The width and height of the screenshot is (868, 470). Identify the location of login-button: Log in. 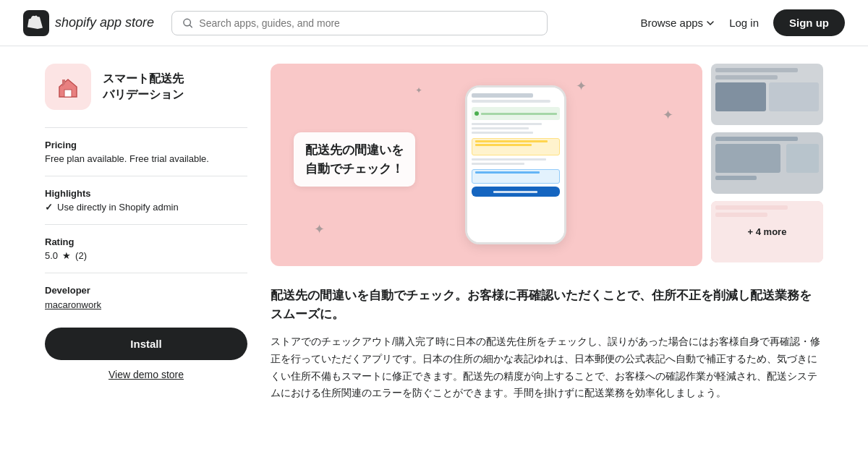
(744, 23).